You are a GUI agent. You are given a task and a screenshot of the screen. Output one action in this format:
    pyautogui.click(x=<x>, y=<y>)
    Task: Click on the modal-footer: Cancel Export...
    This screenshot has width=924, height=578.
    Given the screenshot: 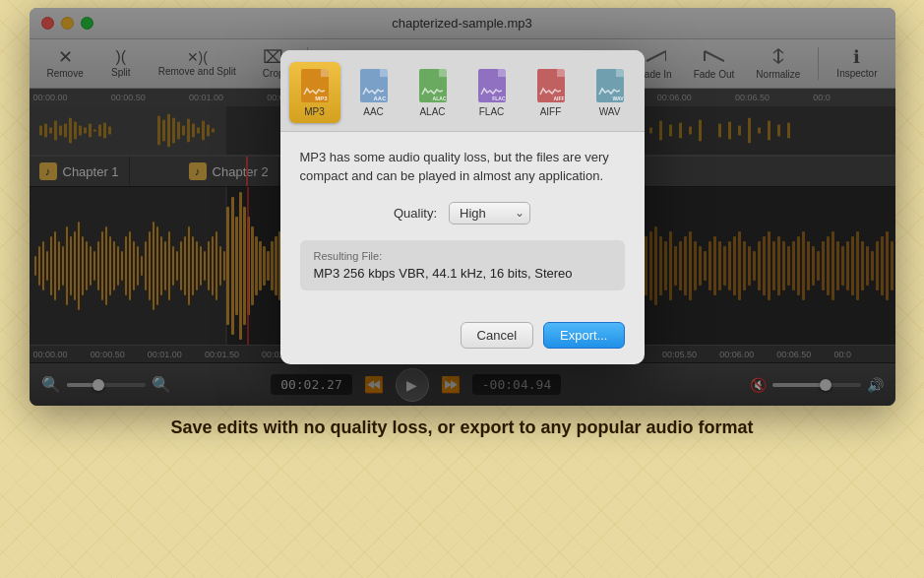 What is the action you would take?
    pyautogui.click(x=462, y=343)
    